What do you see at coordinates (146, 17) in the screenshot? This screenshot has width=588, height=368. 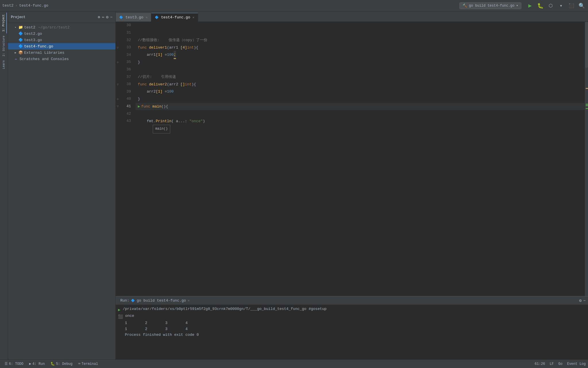 I see `tab-close-test3: ✕` at bounding box center [146, 17].